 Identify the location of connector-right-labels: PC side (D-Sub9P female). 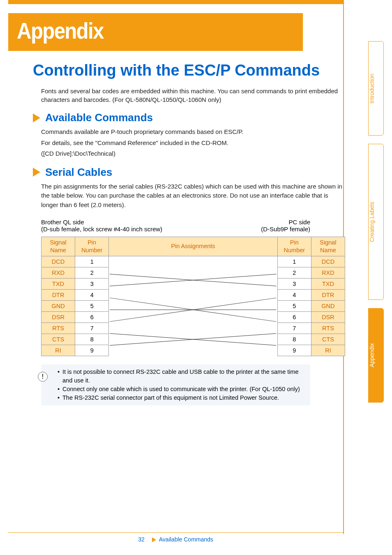
(286, 226).